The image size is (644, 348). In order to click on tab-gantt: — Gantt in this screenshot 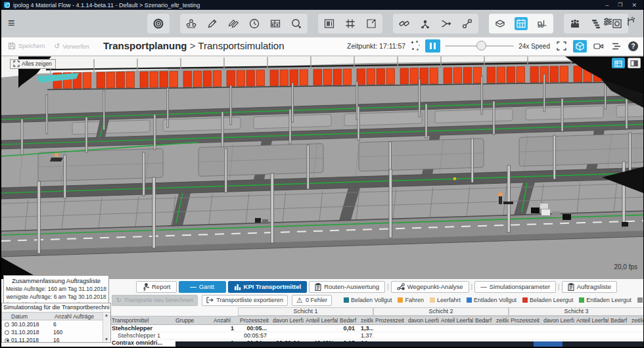, I will do `click(202, 287)`.